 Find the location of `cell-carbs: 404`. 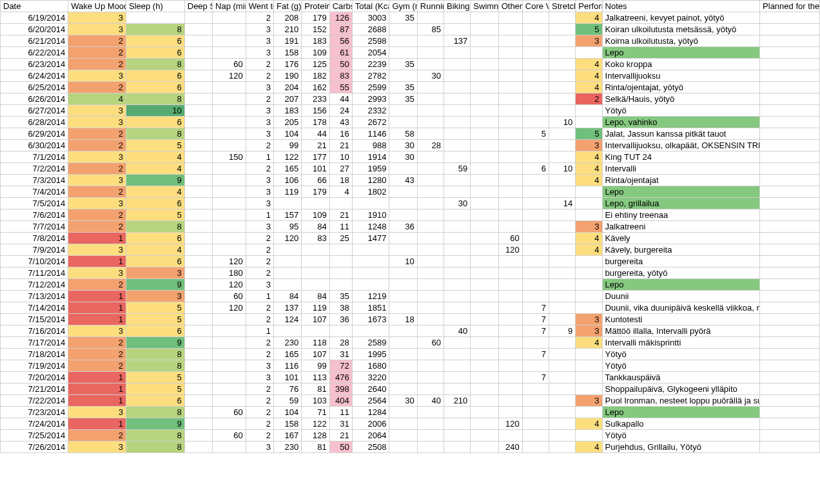

cell-carbs: 404 is located at coordinates (340, 401).